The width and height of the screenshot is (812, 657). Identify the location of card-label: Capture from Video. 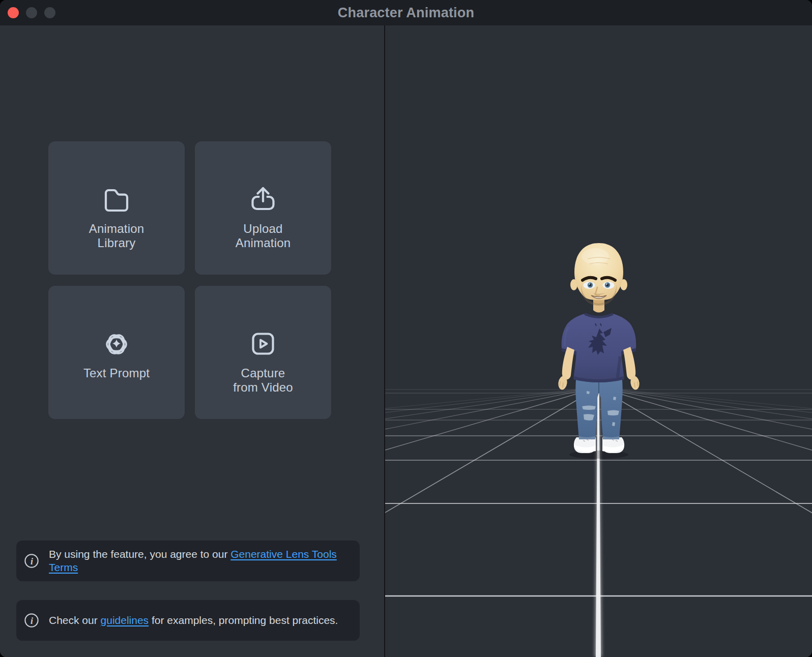
(263, 380).